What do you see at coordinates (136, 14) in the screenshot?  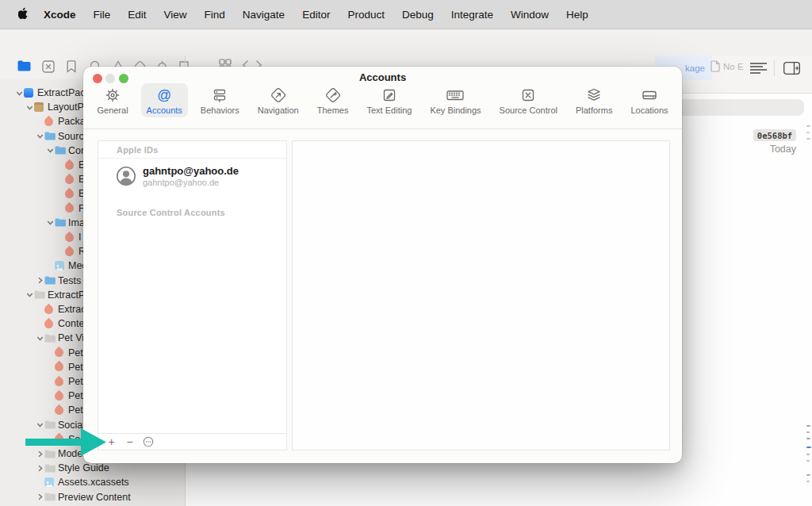 I see `menu-edit: Edit` at bounding box center [136, 14].